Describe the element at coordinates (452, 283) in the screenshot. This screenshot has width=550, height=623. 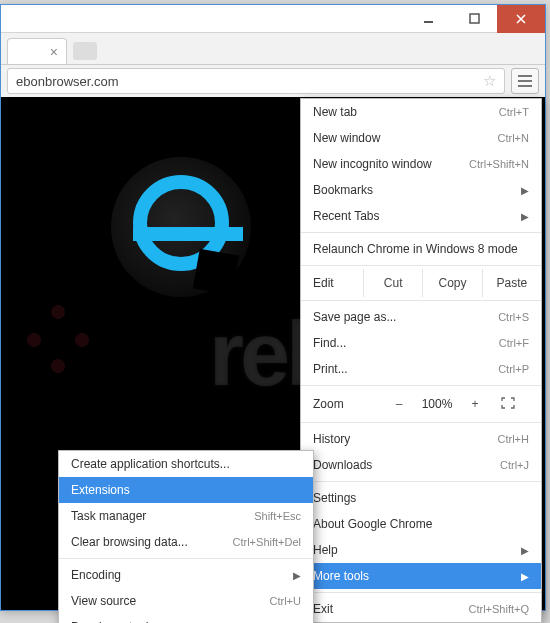
I see `edit-copy-button: Copy` at that location.